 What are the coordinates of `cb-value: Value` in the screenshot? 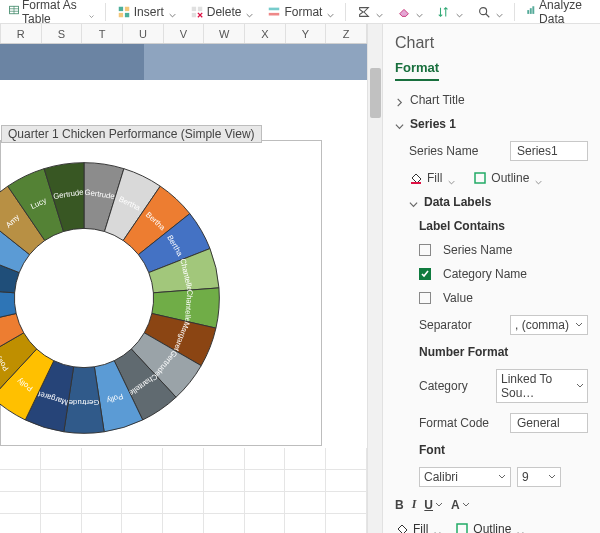 It's located at (504, 298).